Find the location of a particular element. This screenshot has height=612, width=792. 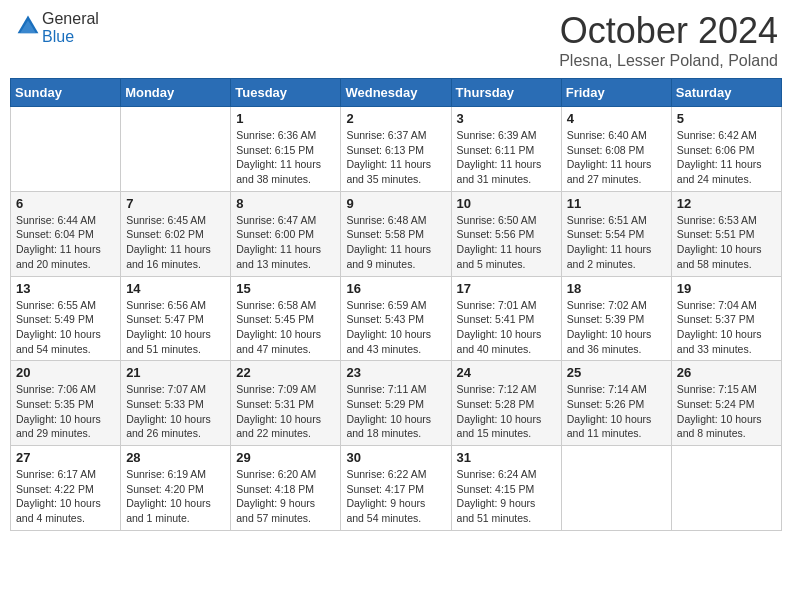

calendar-cell: 28Sunrise: 6:19 AMSunset: 4:20 PMDayligh… is located at coordinates (176, 488).